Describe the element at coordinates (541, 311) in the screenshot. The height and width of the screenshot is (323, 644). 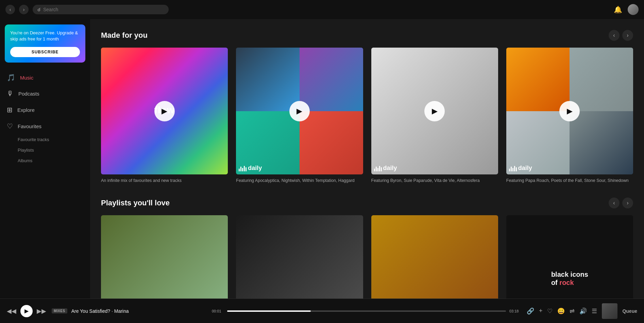
I see `add-icon: +` at that location.